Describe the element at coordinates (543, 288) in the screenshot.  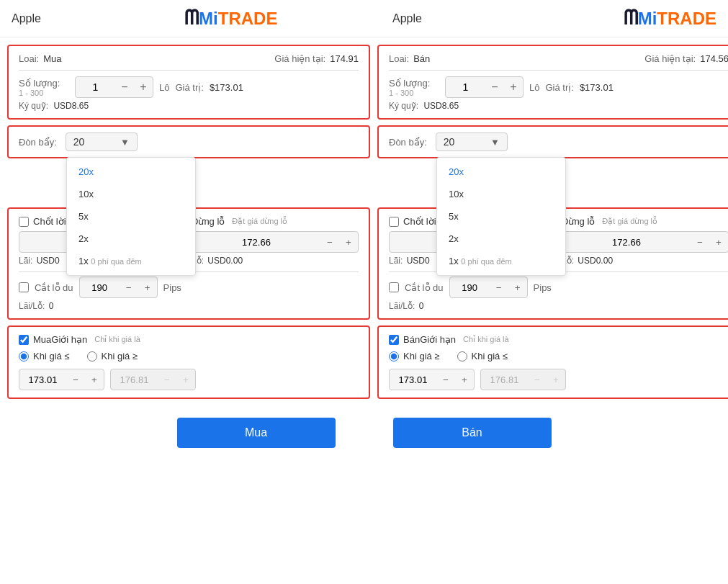
I see `right-pips-label: Pips` at that location.